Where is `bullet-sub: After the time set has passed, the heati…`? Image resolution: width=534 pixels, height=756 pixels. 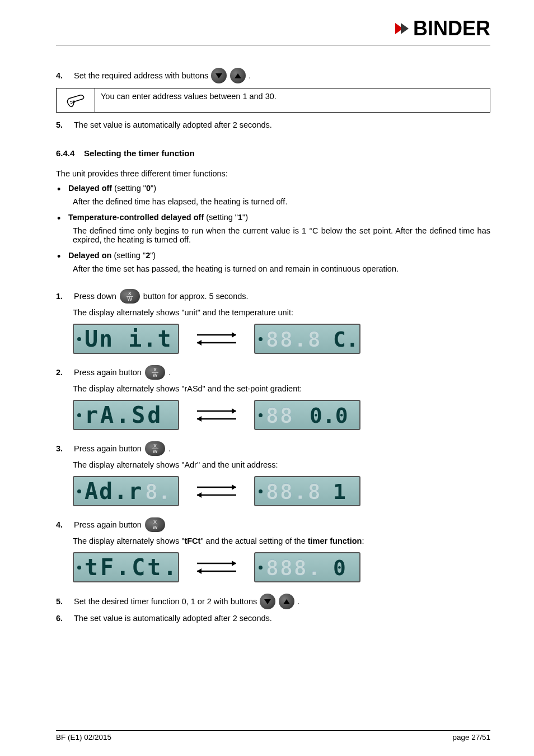
bullet-sub: After the time set has passed, the heati… is located at coordinates (282, 269).